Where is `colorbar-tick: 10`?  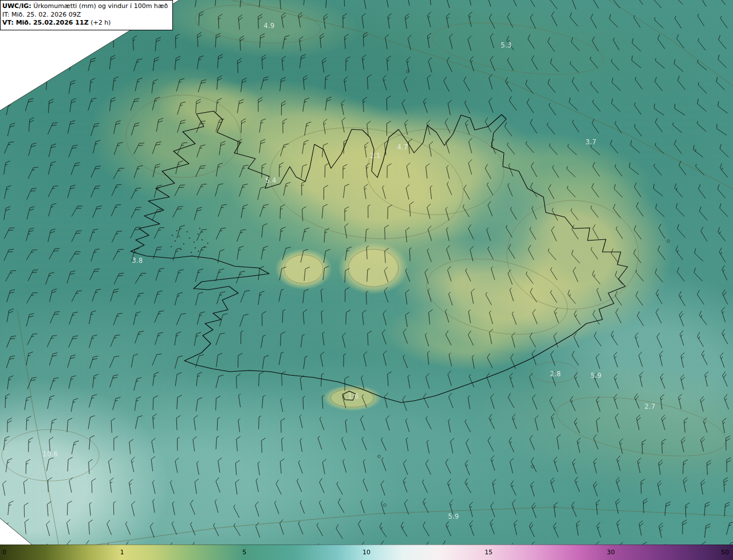 colorbar-tick: 10 is located at coordinates (366, 553).